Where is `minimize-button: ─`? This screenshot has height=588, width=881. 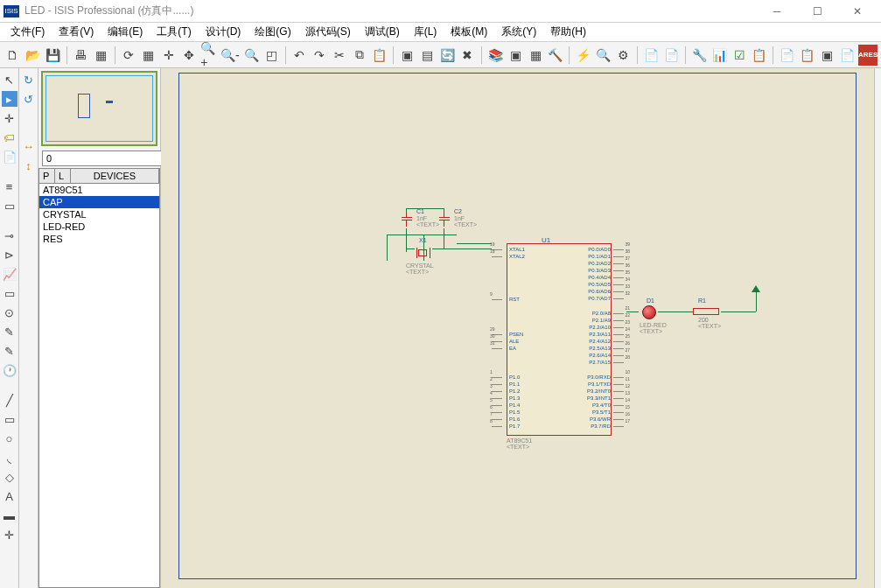 minimize-button: ─ is located at coordinates (777, 11).